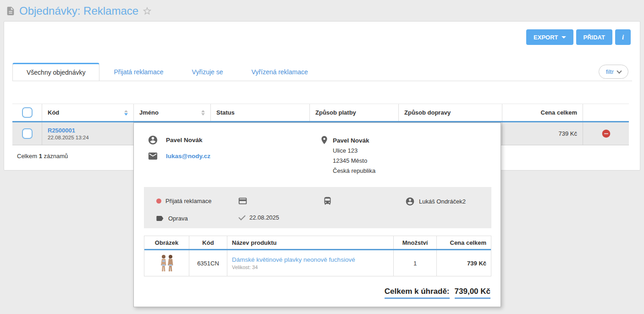  Describe the element at coordinates (318, 208) in the screenshot. I see `order-status-box: Přijatá reklamace Lukáš Ondráček2 Oprava` at that location.